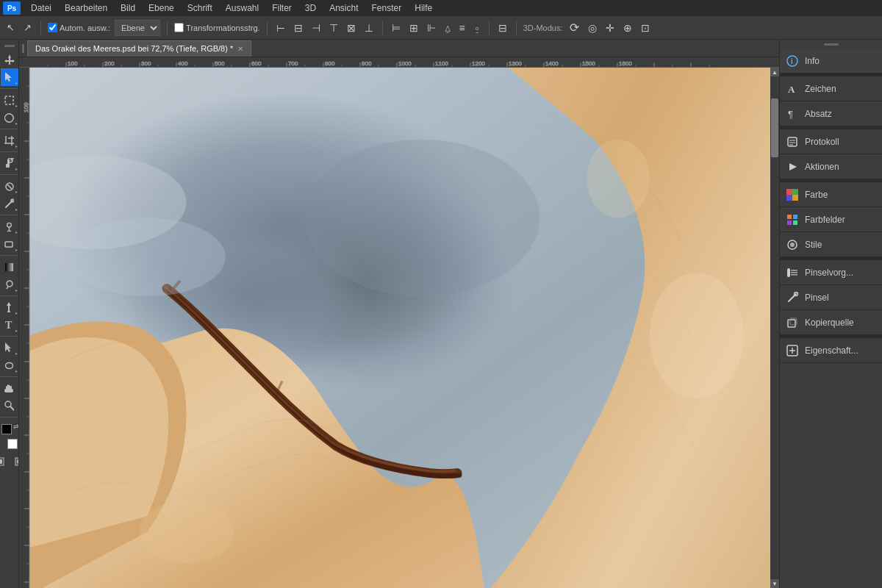  What do you see at coordinates (334, 28) in the screenshot?
I see `align-top-btn: ⊤` at bounding box center [334, 28].